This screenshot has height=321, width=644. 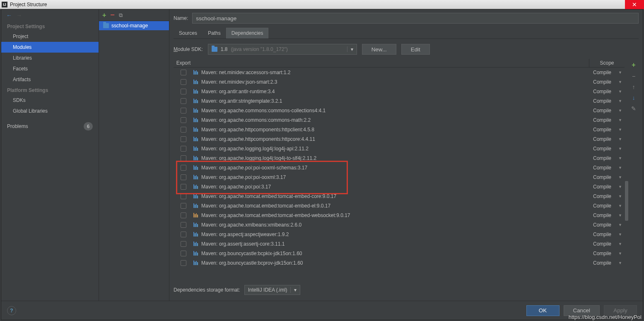 I want to click on nav-item-modules: Modules, so click(x=50, y=47).